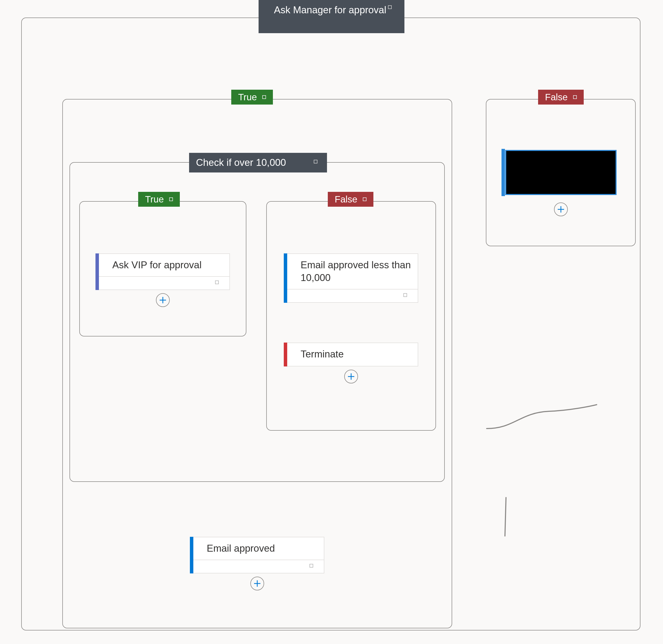  Describe the element at coordinates (163, 272) in the screenshot. I see `action-ask-vip: Ask VIP for approval` at that location.